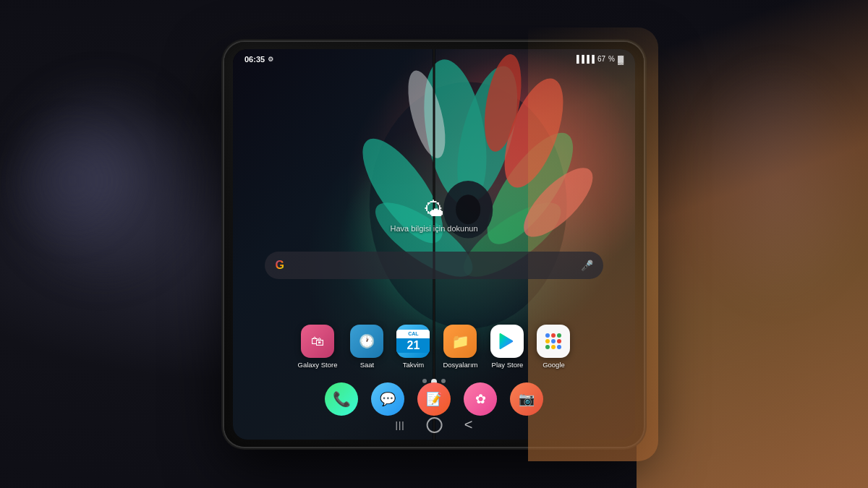 The width and height of the screenshot is (868, 488). Describe the element at coordinates (388, 399) in the screenshot. I see `app-messages: 💬` at that location.